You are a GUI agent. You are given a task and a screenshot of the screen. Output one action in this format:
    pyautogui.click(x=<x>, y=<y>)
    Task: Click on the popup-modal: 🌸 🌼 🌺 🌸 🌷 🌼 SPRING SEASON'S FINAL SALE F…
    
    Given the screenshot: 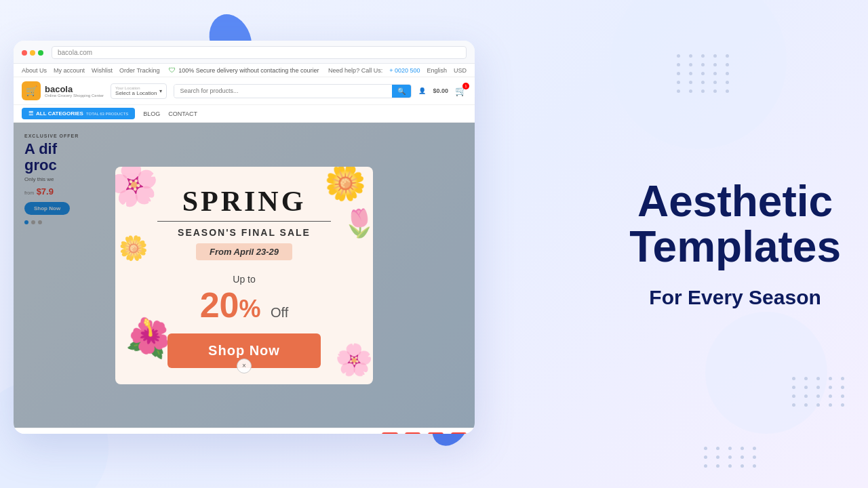 What is the action you would take?
    pyautogui.click(x=244, y=275)
    